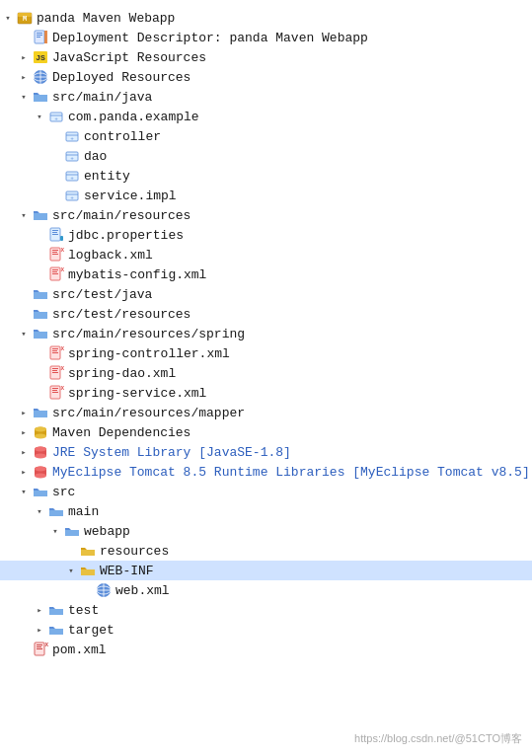  I want to click on tree-item-src-main-resources-mapper: ▸src/main/resources/mapper, so click(266, 413).